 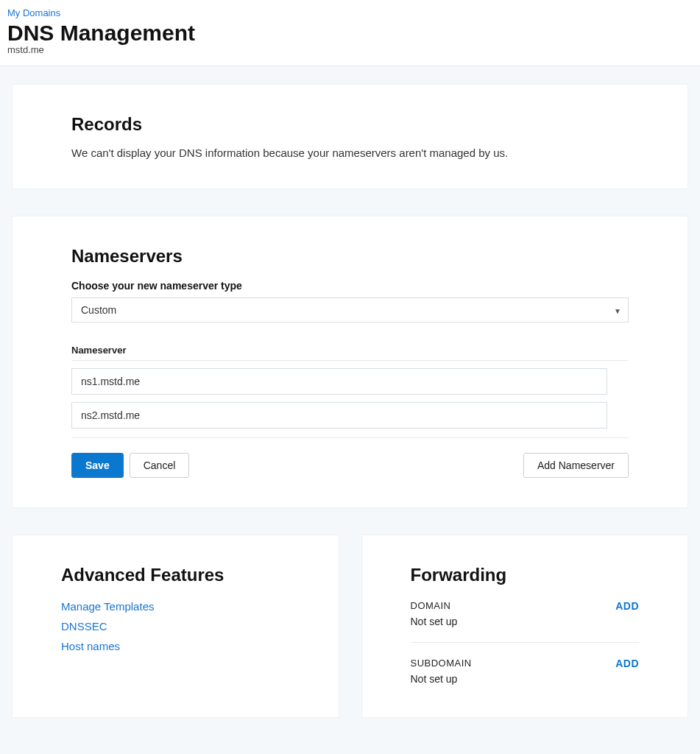 I want to click on forwarding-row-subdomain: SUBDOMAIN Not set up ADD, so click(x=526, y=672).